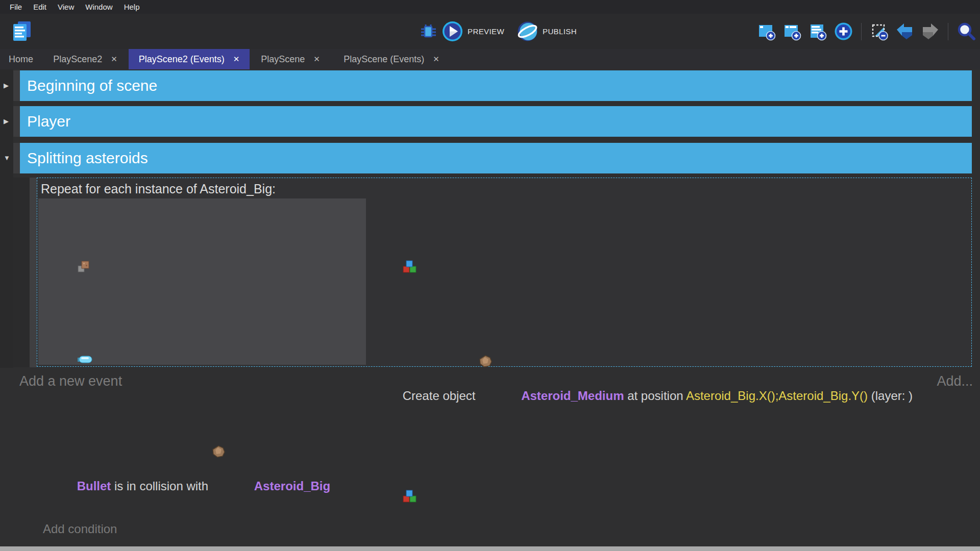 This screenshot has width=980, height=551. I want to click on expression-text: Asteroid_Big.X();Asteroid_Big.Y(), so click(777, 396).